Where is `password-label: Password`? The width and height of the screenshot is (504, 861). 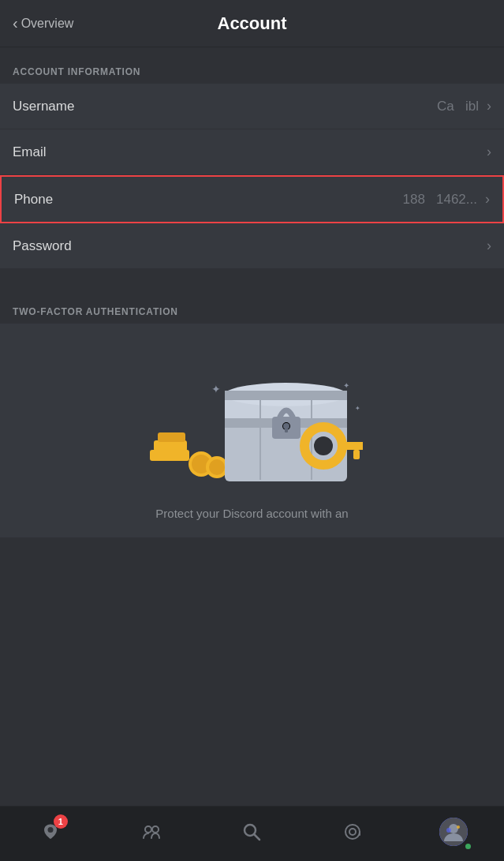 password-label: Password is located at coordinates (60, 246).